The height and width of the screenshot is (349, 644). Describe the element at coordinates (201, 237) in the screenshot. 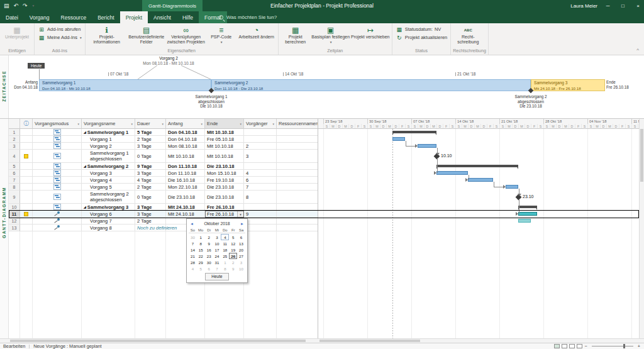

I see `day-cell: 1` at that location.